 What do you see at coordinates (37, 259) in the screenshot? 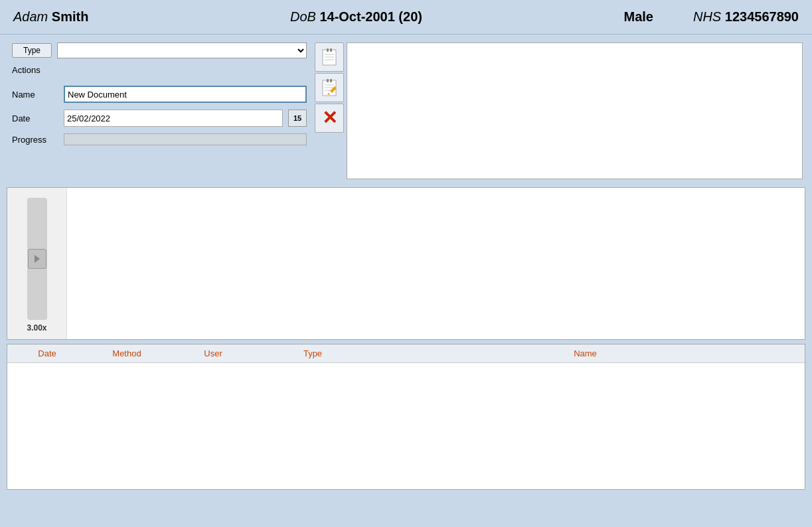
I see `zoom-arrow-icon` at bounding box center [37, 259].